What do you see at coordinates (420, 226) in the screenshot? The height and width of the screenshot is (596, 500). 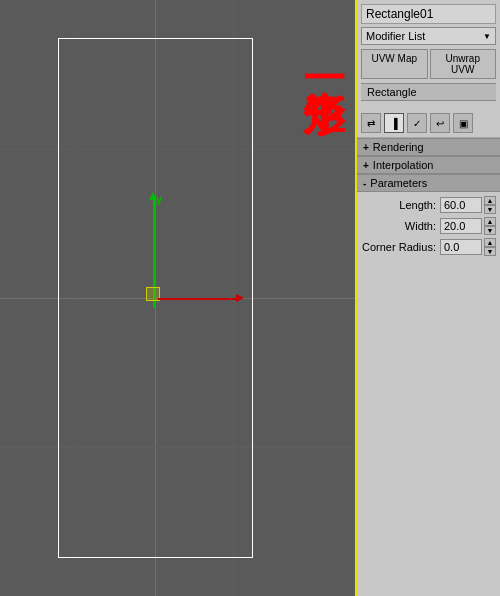 I see `width-label: Width:` at bounding box center [420, 226].